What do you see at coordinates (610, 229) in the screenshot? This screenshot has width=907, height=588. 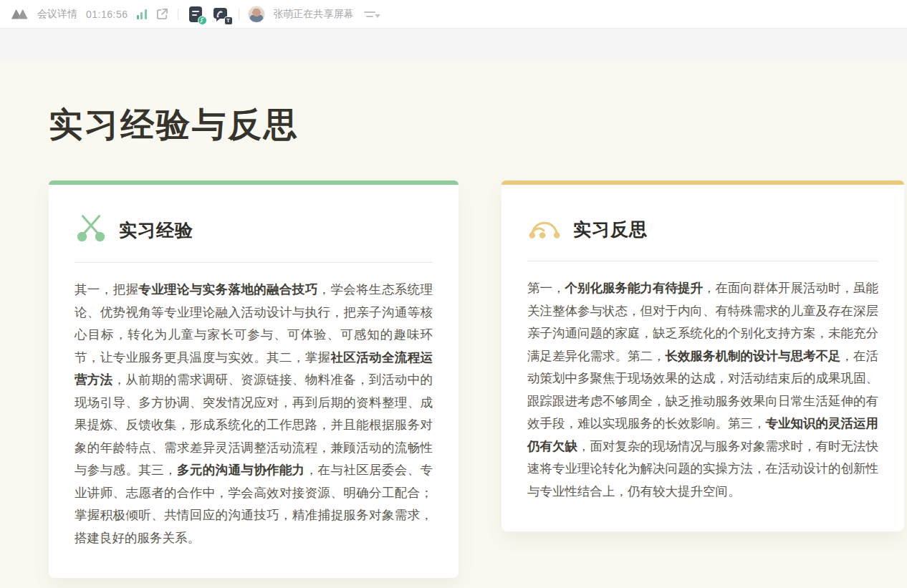 I see `reflection-card-title: 实习反思` at bounding box center [610, 229].